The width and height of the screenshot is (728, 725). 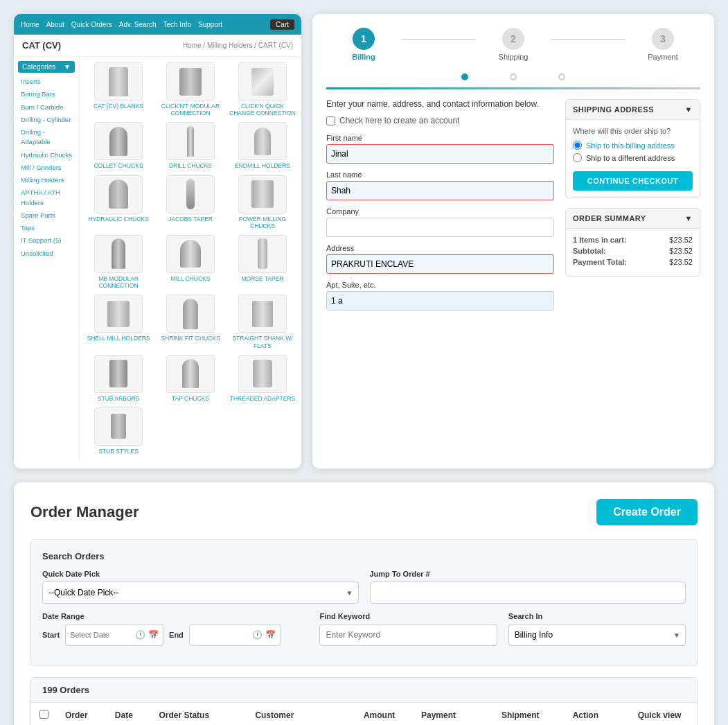 I want to click on sidebar-item-inserts: Inserts, so click(x=46, y=82).